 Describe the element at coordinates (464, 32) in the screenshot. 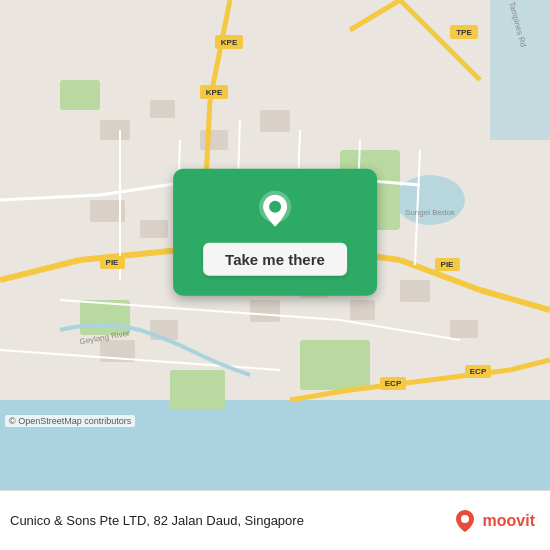

I see `svg-text: TPE` at that location.